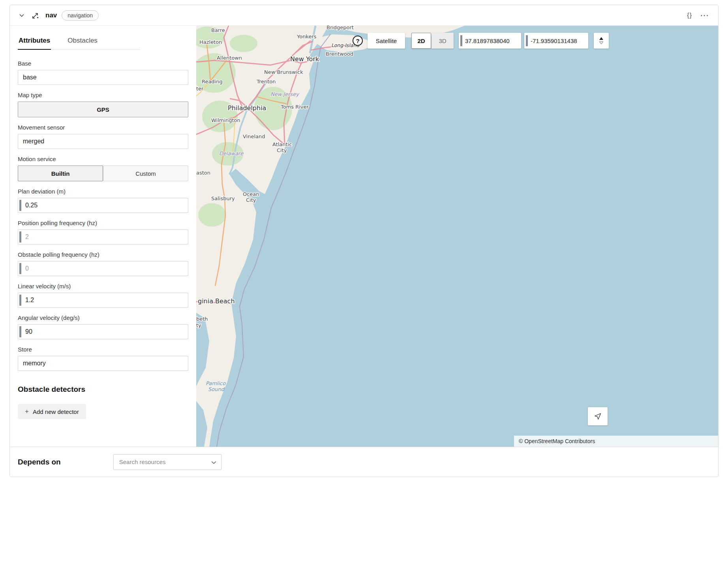  Describe the element at coordinates (103, 63) in the screenshot. I see `base-label: Base` at that location.